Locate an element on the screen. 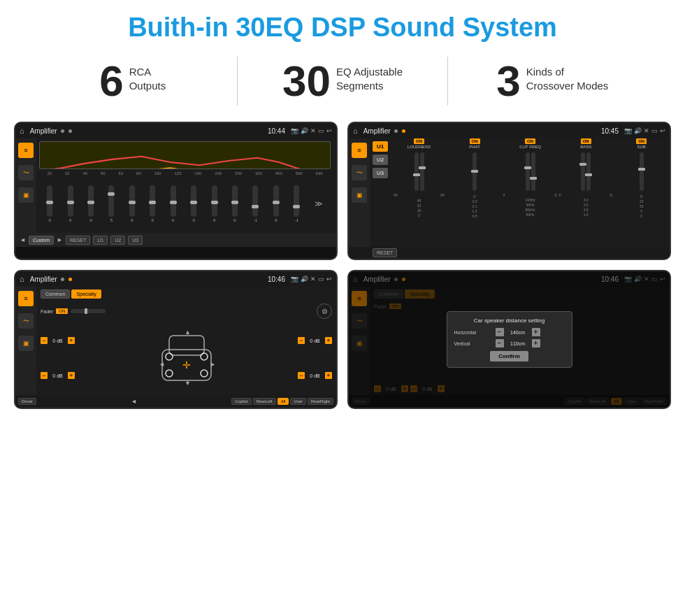 This screenshot has height=616, width=685. db-plus-1: + is located at coordinates (71, 341).